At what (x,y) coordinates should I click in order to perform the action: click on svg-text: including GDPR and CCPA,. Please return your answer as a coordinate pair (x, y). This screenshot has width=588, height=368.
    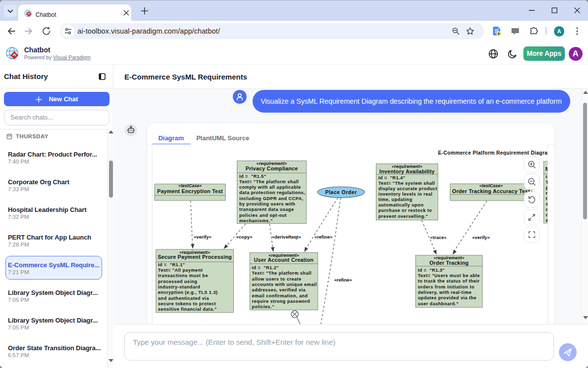
    Looking at the image, I should click on (271, 199).